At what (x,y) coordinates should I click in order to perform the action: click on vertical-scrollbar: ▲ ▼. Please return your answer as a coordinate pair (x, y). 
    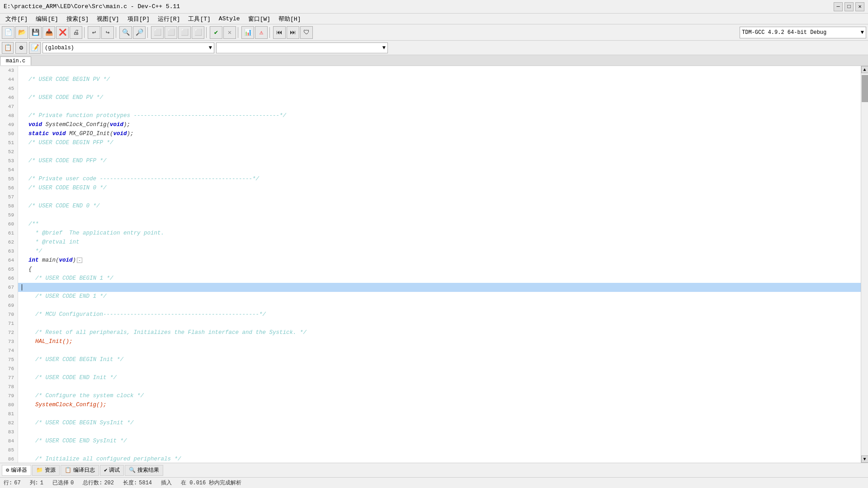
    Looking at the image, I should click on (864, 264).